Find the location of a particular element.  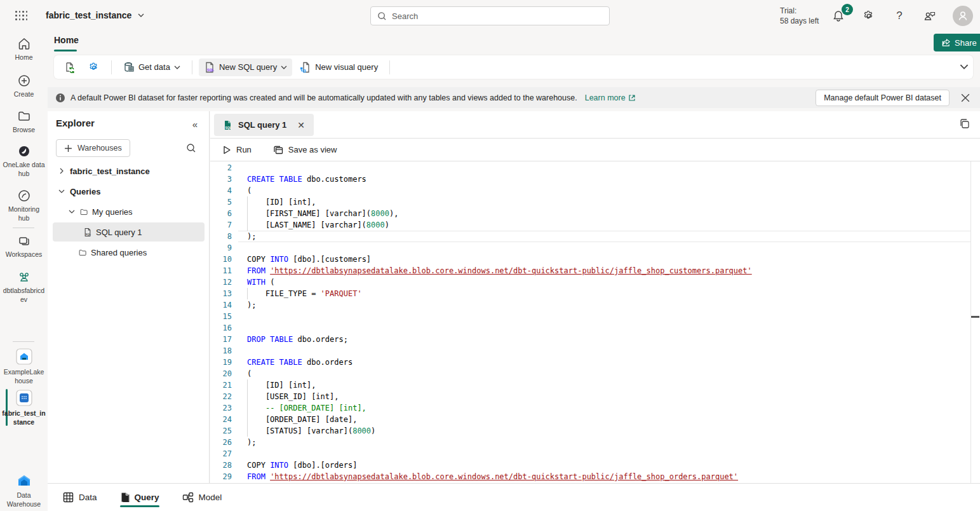

sidebar-item-onelake-data-hub: OneLake data hub is located at coordinates (24, 161).